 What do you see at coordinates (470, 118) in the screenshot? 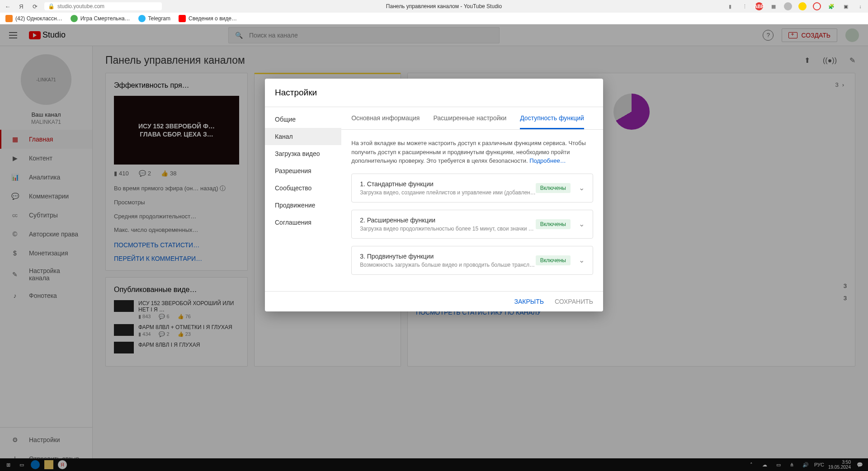
I see `tab-advanced: Расширенные настройки` at bounding box center [470, 118].